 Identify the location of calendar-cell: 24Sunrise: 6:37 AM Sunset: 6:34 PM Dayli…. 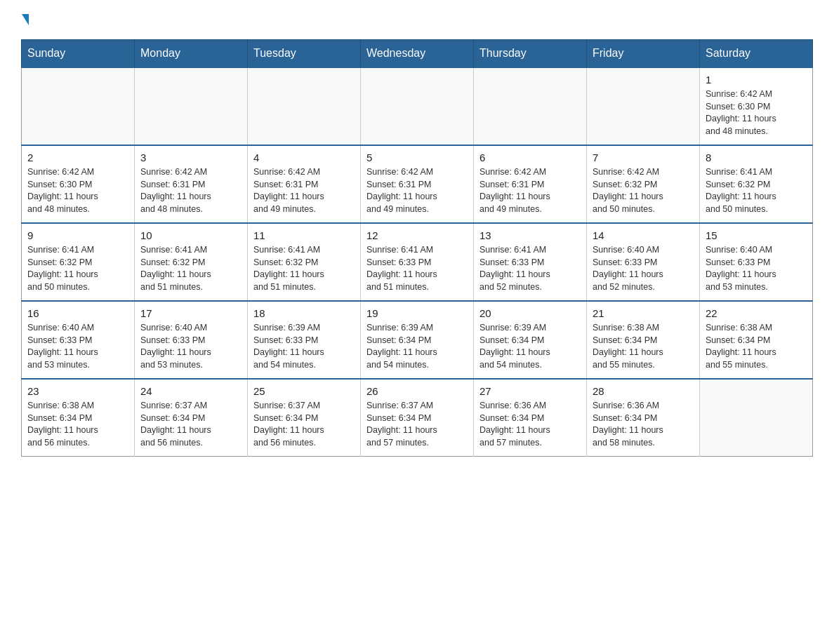
(191, 418).